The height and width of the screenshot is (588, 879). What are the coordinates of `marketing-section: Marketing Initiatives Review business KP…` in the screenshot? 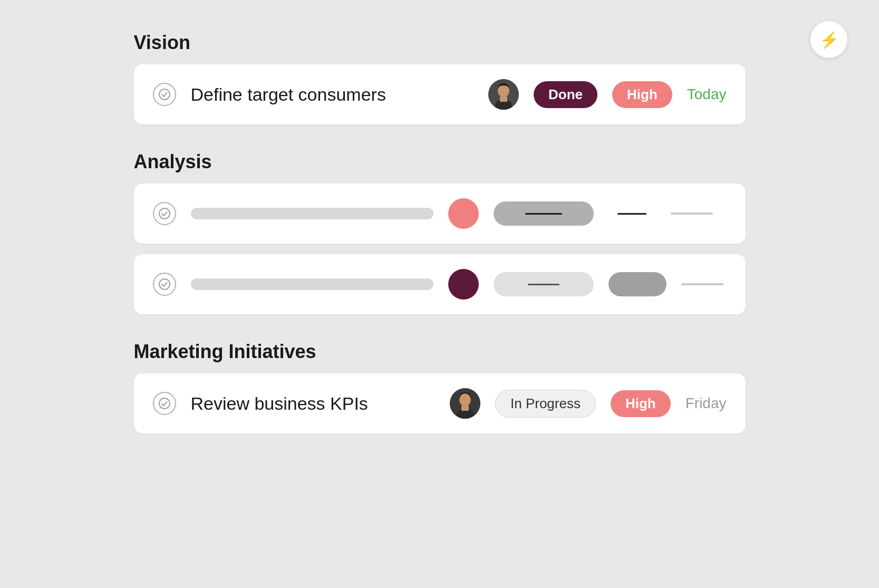 It's located at (440, 387).